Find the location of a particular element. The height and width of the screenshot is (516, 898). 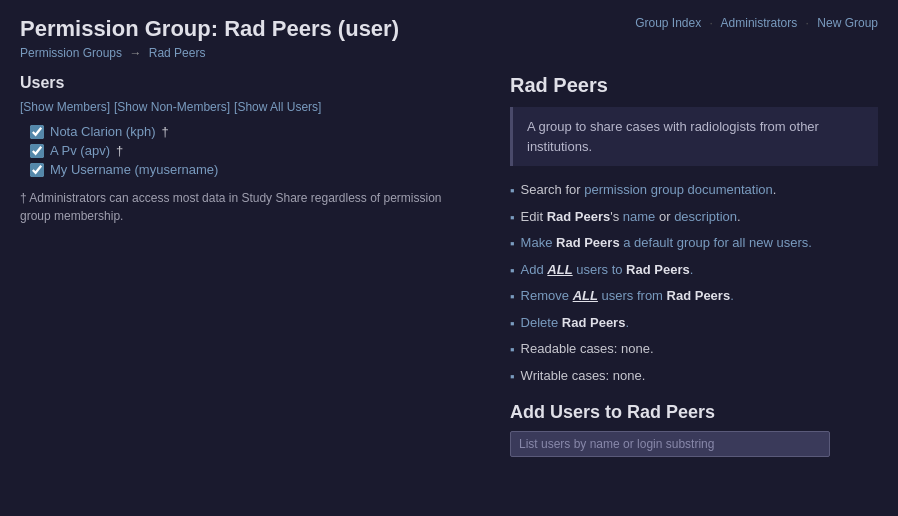

user-link-1: A Pv (apv) is located at coordinates (80, 150).